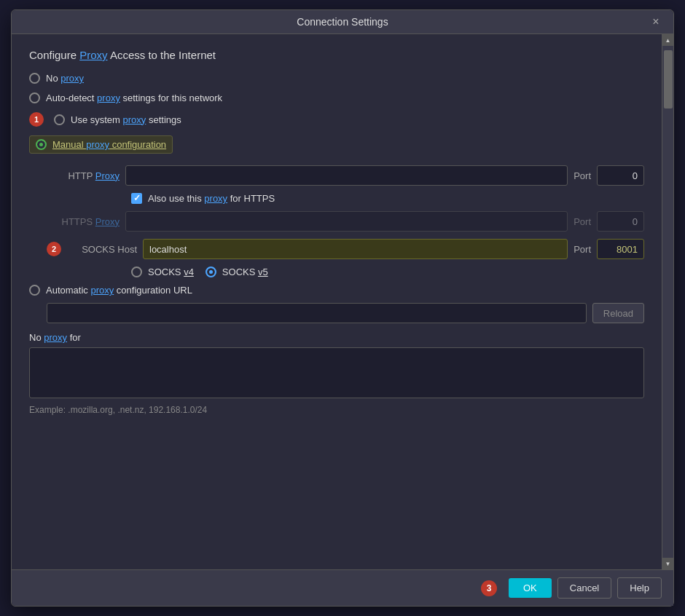 The height and width of the screenshot is (616, 685). What do you see at coordinates (72, 79) in the screenshot?
I see `no-proxy-highlight: proxy` at bounding box center [72, 79].